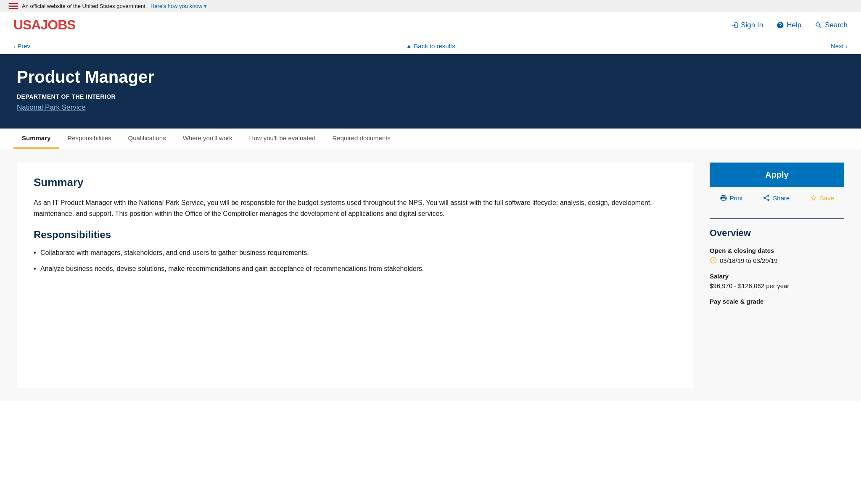 The width and height of the screenshot is (861, 504). I want to click on list-item: Collaborate with managers, stakeholders,…, so click(355, 253).